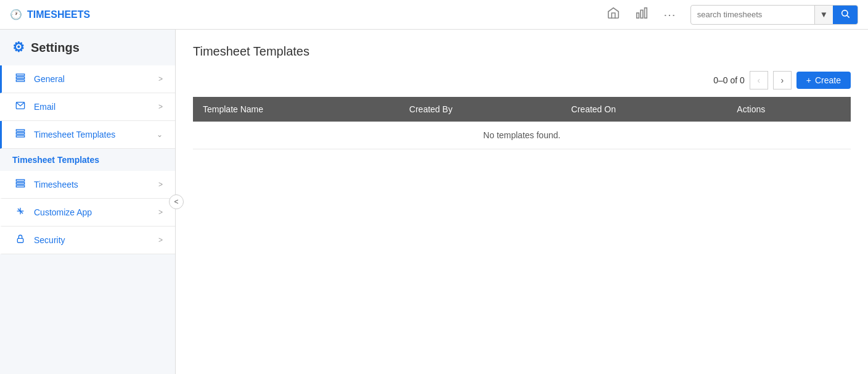 The width and height of the screenshot is (868, 374). I want to click on sidebar-item-security-label: Security, so click(96, 240).